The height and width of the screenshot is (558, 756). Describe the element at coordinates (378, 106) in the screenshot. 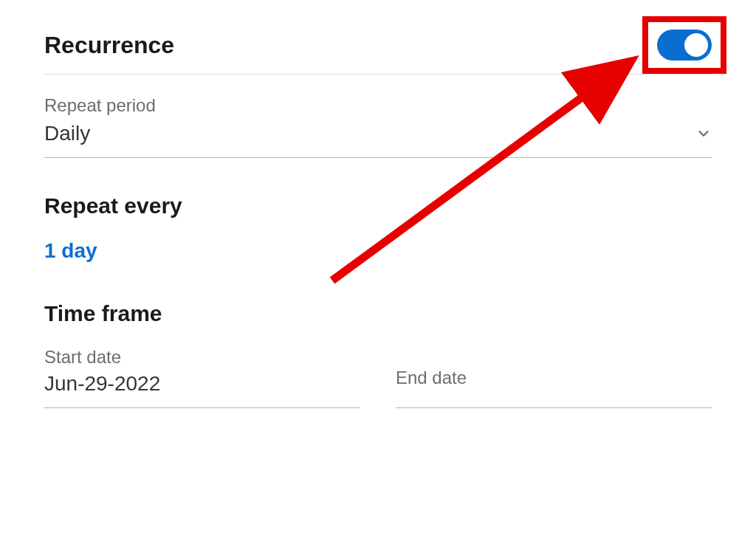

I see `repeat-period-label: Repeat period` at that location.